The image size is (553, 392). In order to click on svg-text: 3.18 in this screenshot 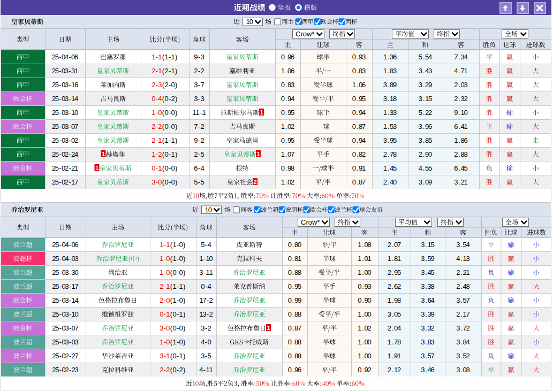, I will do `click(390, 98)`.